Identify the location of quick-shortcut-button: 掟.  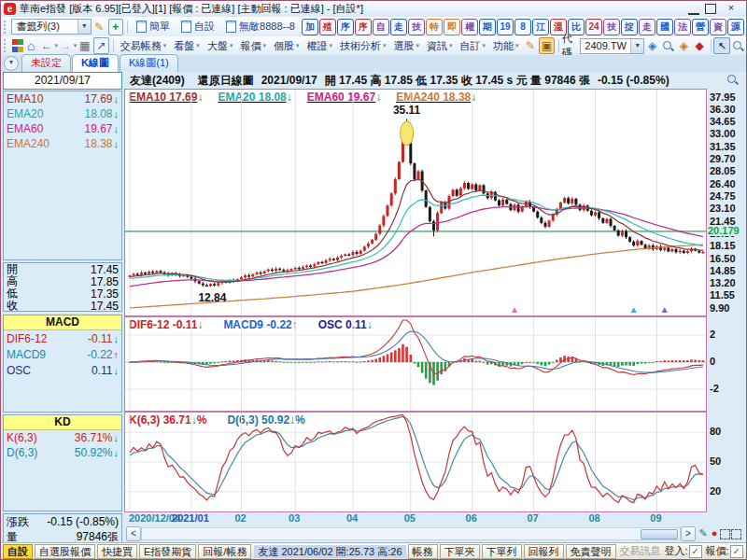
(629, 27).